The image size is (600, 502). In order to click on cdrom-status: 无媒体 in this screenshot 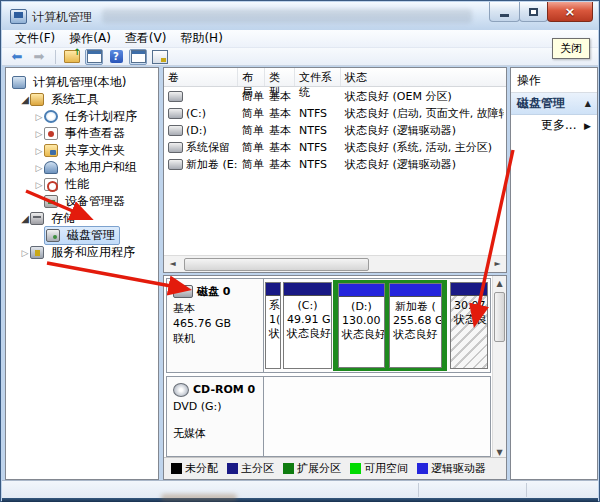, I will do `click(215, 434)`.